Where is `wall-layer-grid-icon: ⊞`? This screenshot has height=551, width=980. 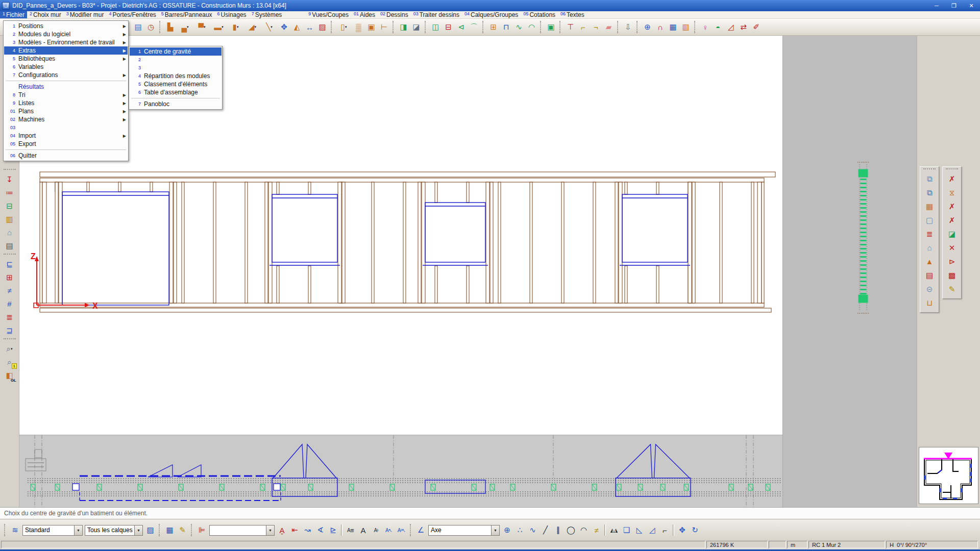
wall-layer-grid-icon: ⊞ is located at coordinates (9, 278).